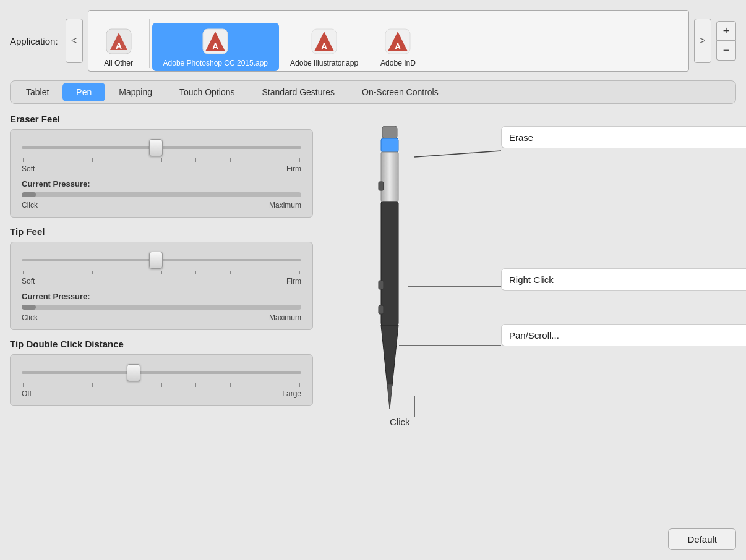 This screenshot has width=746, height=560. I want to click on remove-app-button: −, so click(726, 51).